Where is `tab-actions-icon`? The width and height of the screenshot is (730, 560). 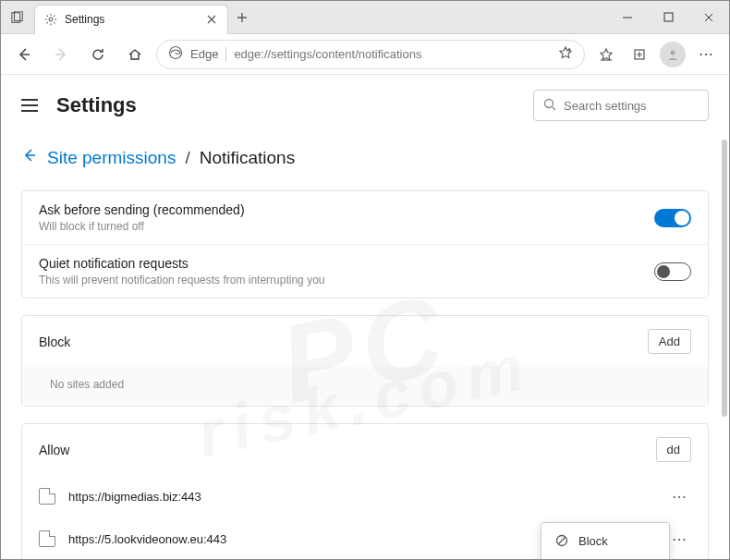 tab-actions-icon is located at coordinates (18, 18).